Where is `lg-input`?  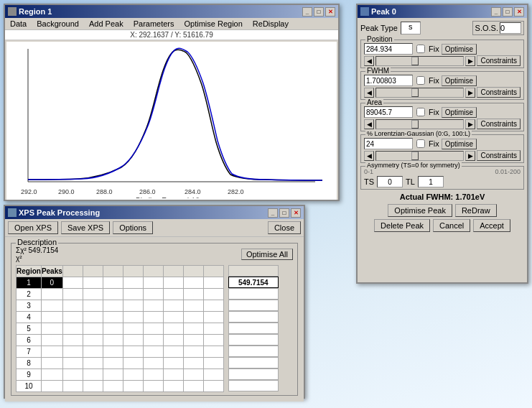 lg-input is located at coordinates (388, 144).